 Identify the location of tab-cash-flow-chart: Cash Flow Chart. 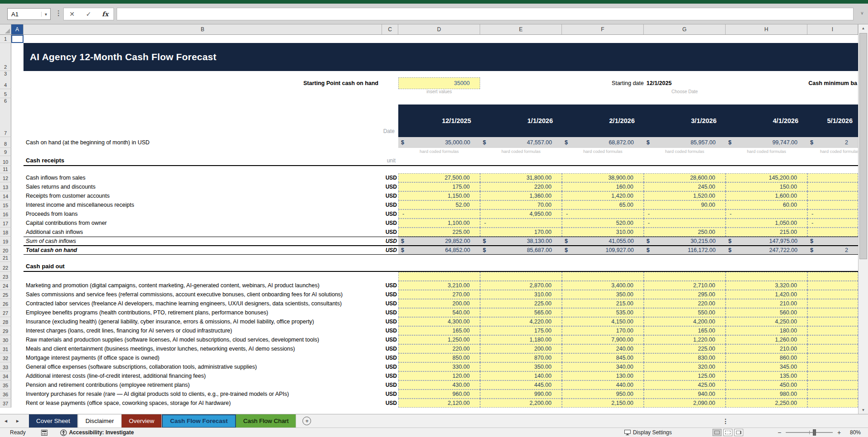
(266, 421).